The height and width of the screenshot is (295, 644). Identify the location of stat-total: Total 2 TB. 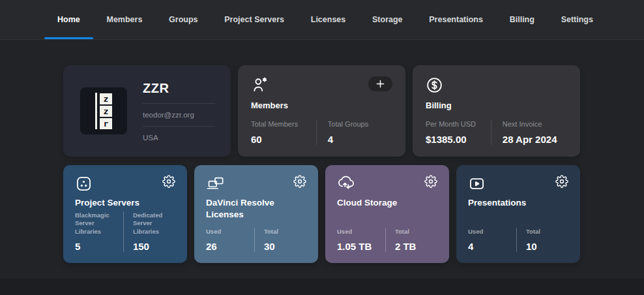
(412, 240).